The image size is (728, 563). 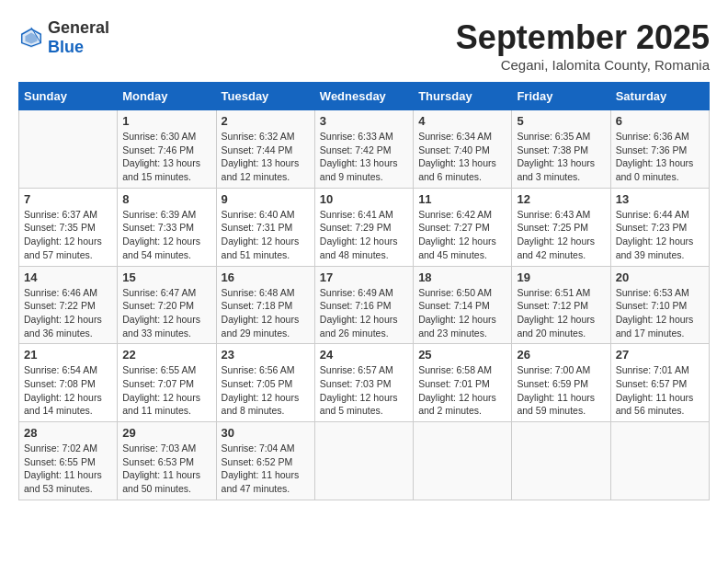 What do you see at coordinates (79, 38) in the screenshot?
I see `logo-text: General Blue` at bounding box center [79, 38].